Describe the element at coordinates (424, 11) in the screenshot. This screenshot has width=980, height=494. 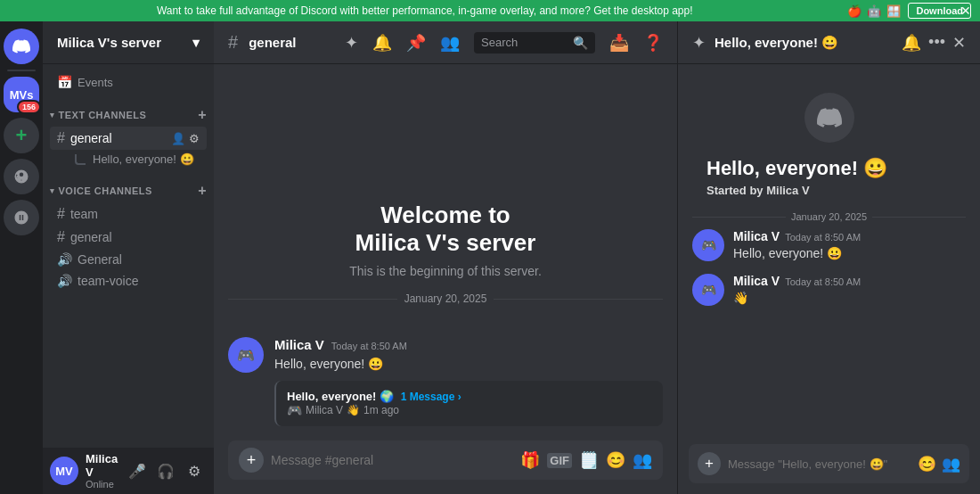
I see `banner-text: Want to take full advantage of Discord w…` at that location.